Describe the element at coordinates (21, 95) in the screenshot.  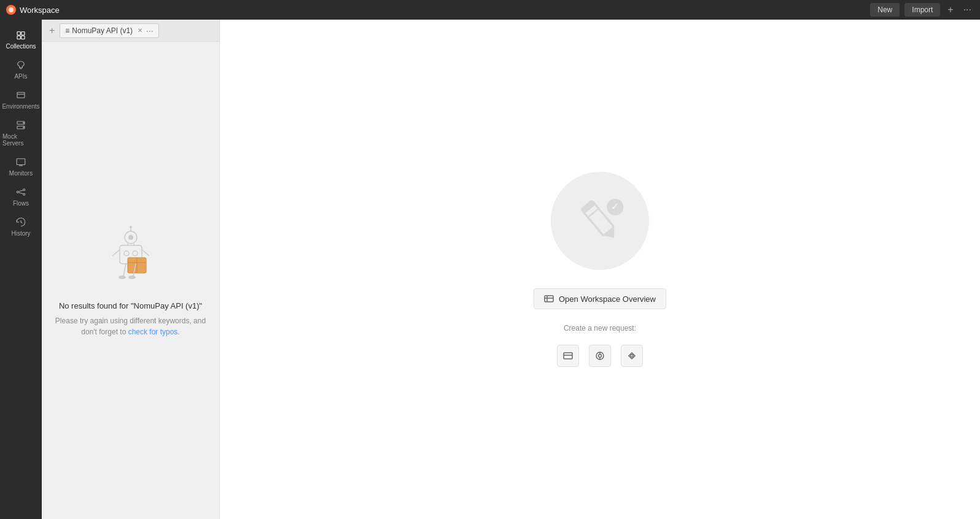
I see `environments-icon` at that location.